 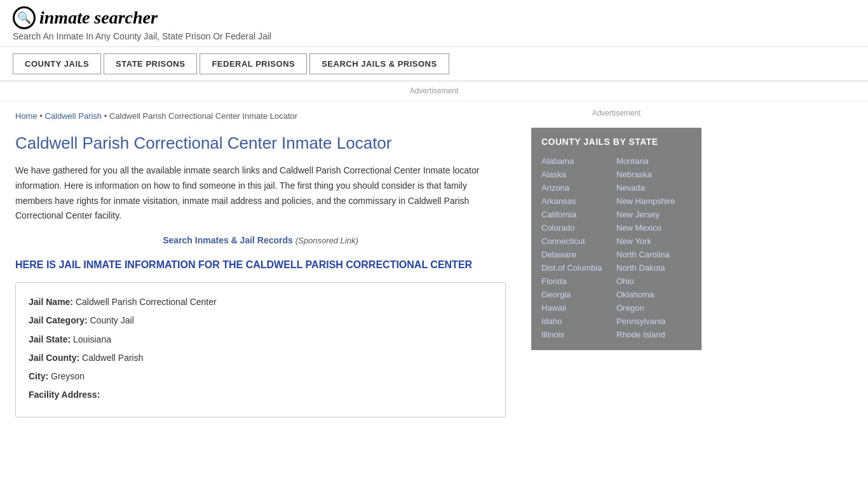 What do you see at coordinates (616, 113) in the screenshot?
I see `sidebar-ad: Advertisement` at bounding box center [616, 113].